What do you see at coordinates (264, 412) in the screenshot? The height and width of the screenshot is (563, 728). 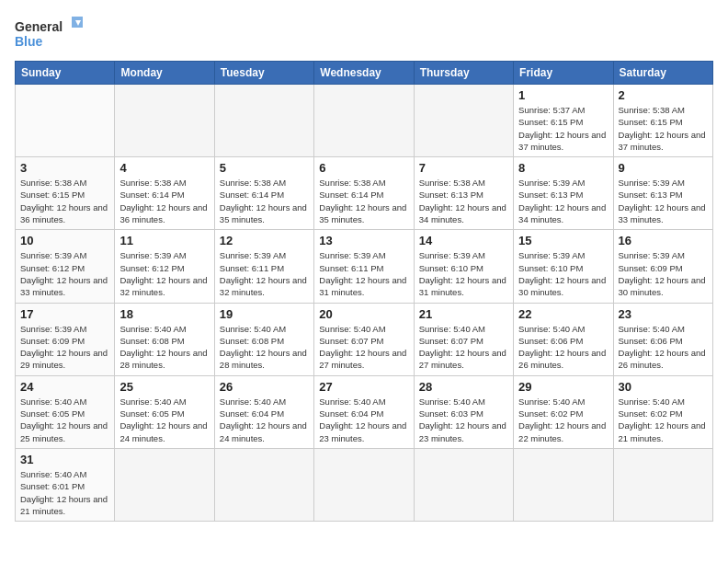 I see `calendar-cell: 26Sunrise: 5:40 AM Sunset: 6:04 PM Dayli…` at bounding box center [264, 412].